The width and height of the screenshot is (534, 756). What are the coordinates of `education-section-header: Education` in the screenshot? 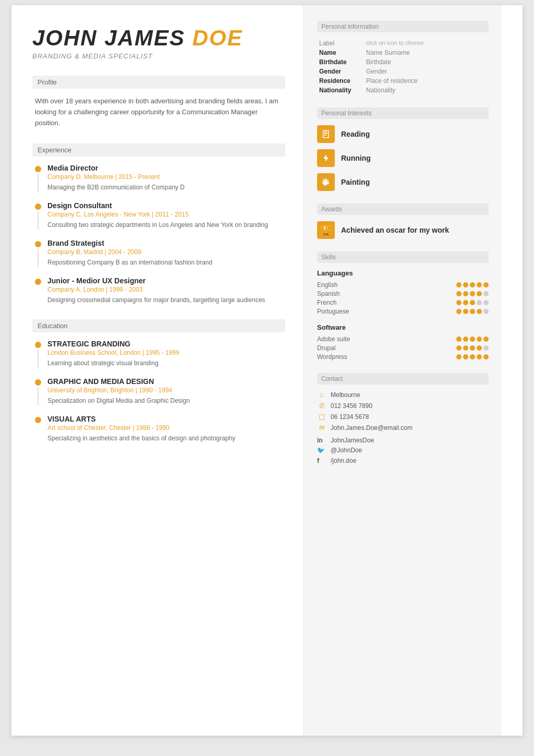 It's located at (159, 326).